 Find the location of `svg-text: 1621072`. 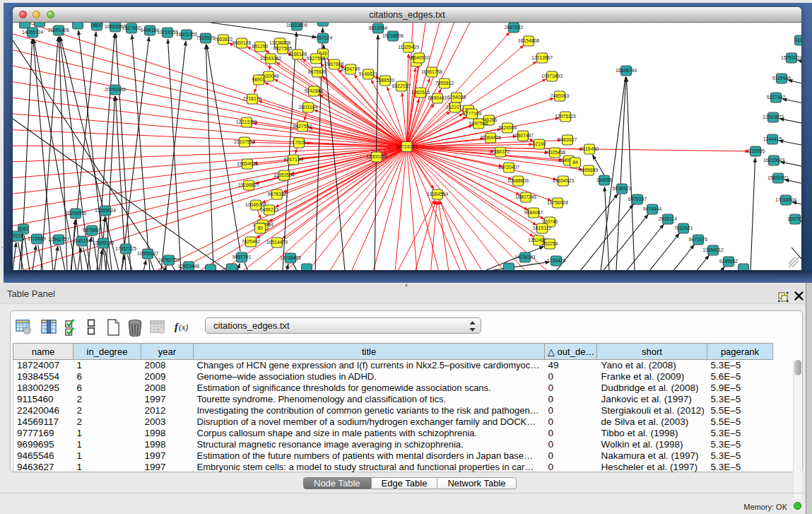

svg-text: 1621072 is located at coordinates (455, 107).